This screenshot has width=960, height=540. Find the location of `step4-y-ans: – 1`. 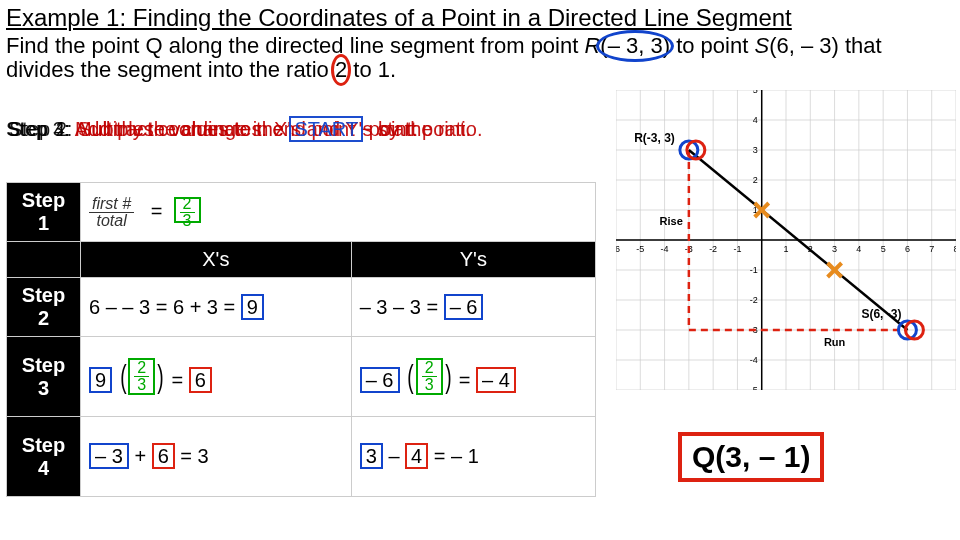

step4-y-ans: – 1 is located at coordinates (465, 456).